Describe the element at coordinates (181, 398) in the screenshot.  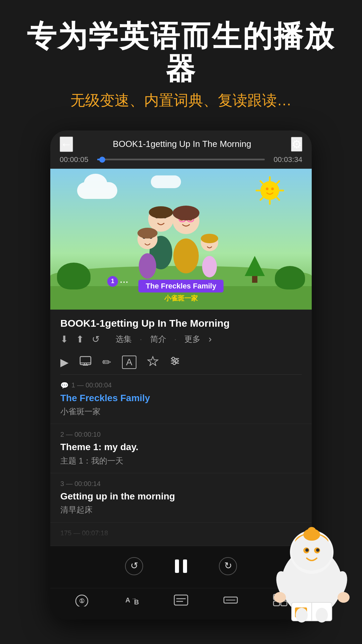
I see `subtitle-en-1: The Freckles Family` at that location.